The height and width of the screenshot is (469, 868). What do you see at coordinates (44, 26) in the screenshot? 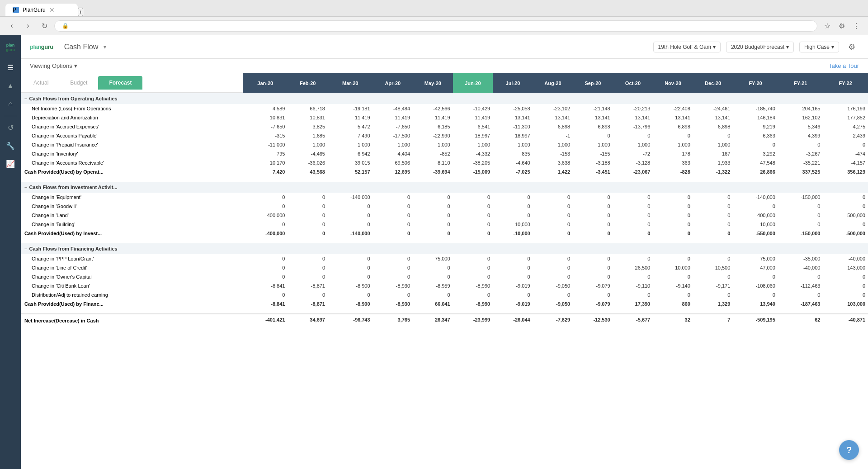
I see `reload-btn: ↻` at bounding box center [44, 26].